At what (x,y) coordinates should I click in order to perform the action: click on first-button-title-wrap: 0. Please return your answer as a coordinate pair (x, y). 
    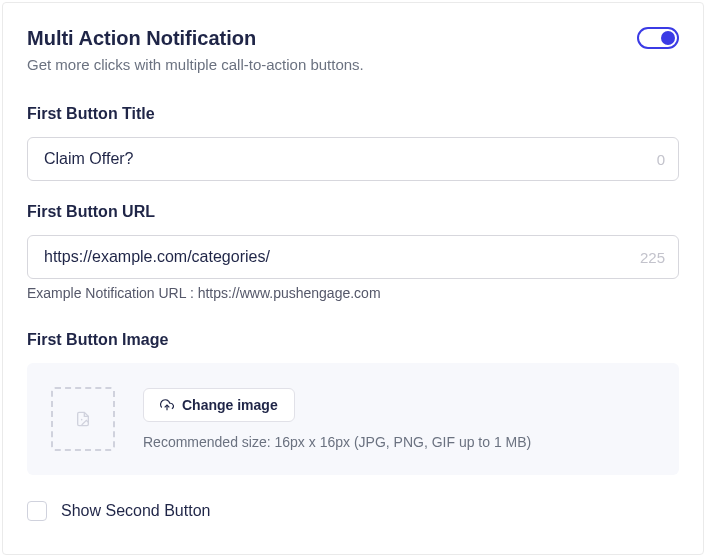
    Looking at the image, I should click on (353, 159).